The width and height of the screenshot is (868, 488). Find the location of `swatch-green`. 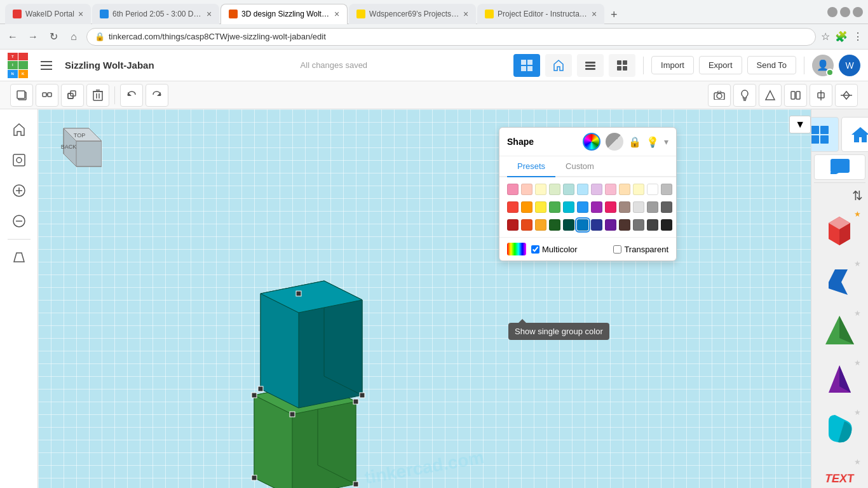

swatch-green is located at coordinates (555, 207).